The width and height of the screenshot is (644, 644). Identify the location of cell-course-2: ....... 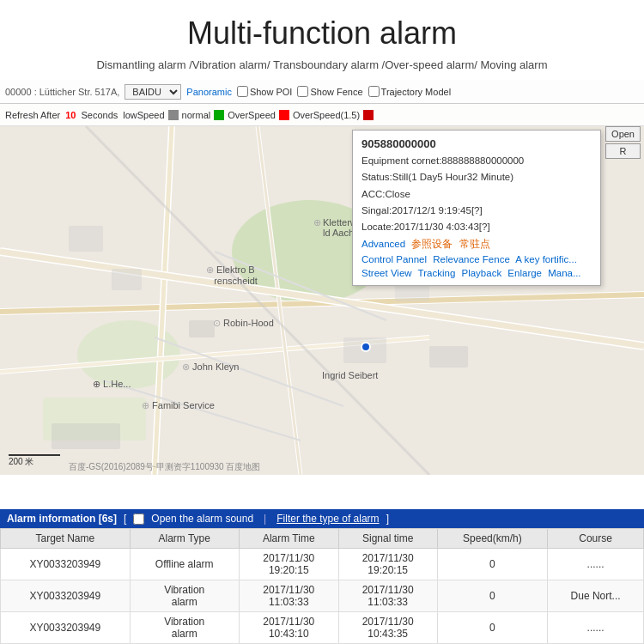
(596, 629).